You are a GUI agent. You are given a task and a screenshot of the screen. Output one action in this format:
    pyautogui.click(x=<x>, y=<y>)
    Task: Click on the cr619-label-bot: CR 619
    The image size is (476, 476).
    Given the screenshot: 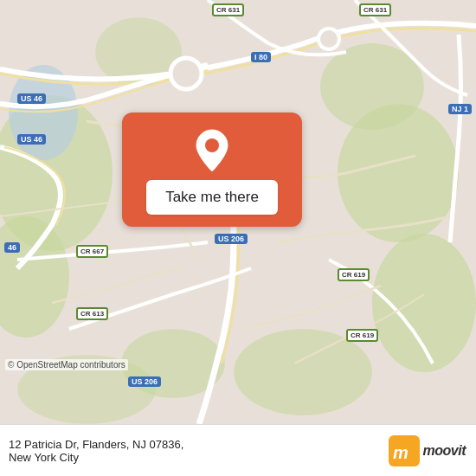 What is the action you would take?
    pyautogui.click(x=362, y=336)
    